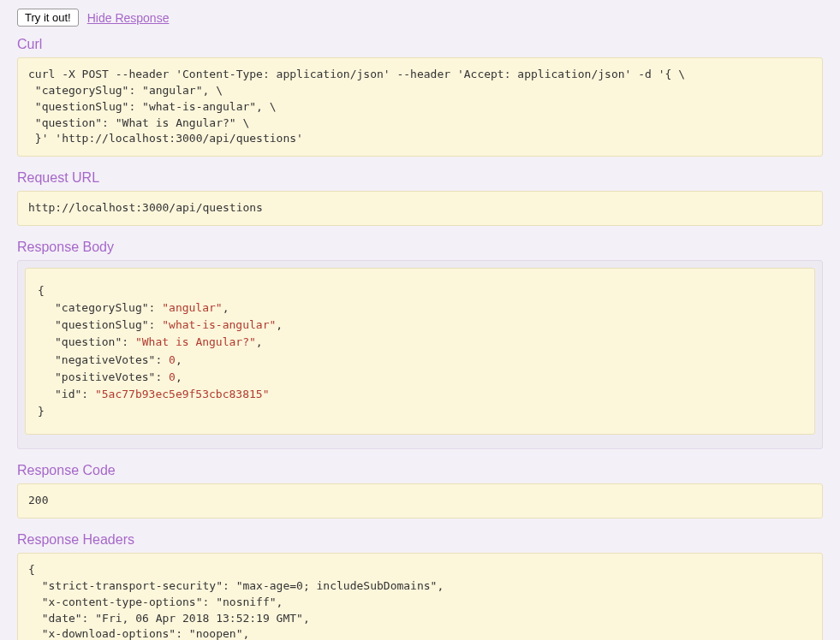 The image size is (840, 640). I want to click on curl-code: curl -X POST --header 'Content-Type: app…, so click(420, 107).